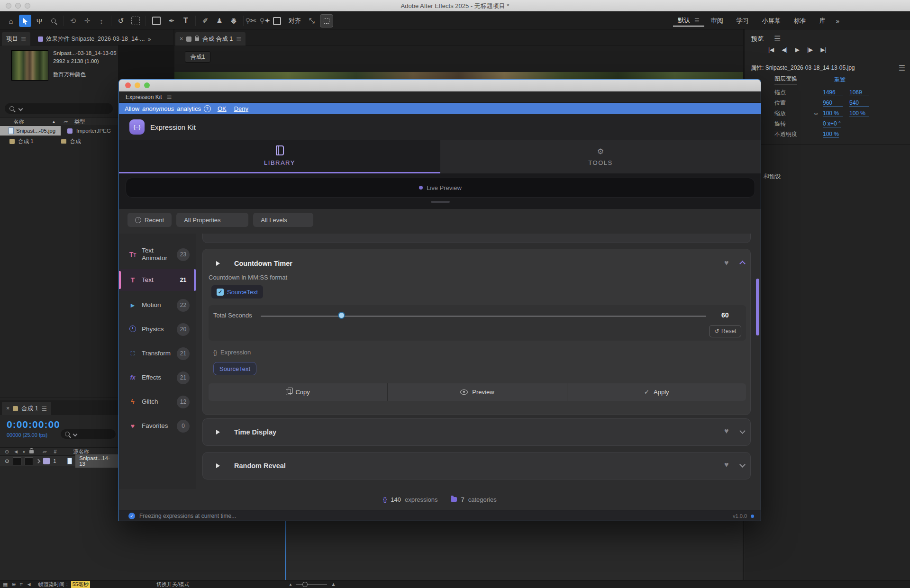 This screenshot has height=588, width=910. I want to click on dialog-close-button, so click(128, 85).